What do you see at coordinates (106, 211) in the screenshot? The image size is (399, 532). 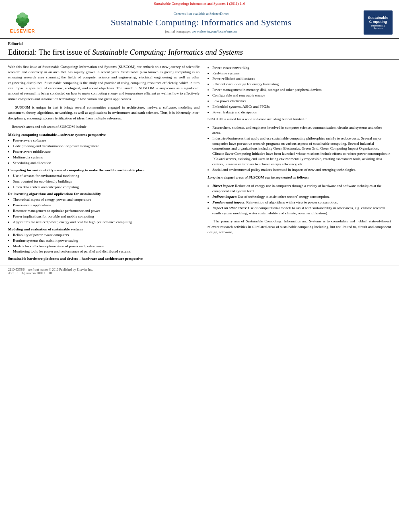 I see `section3-list: Theoretical aspect of energy, power, and…` at bounding box center [106, 211].